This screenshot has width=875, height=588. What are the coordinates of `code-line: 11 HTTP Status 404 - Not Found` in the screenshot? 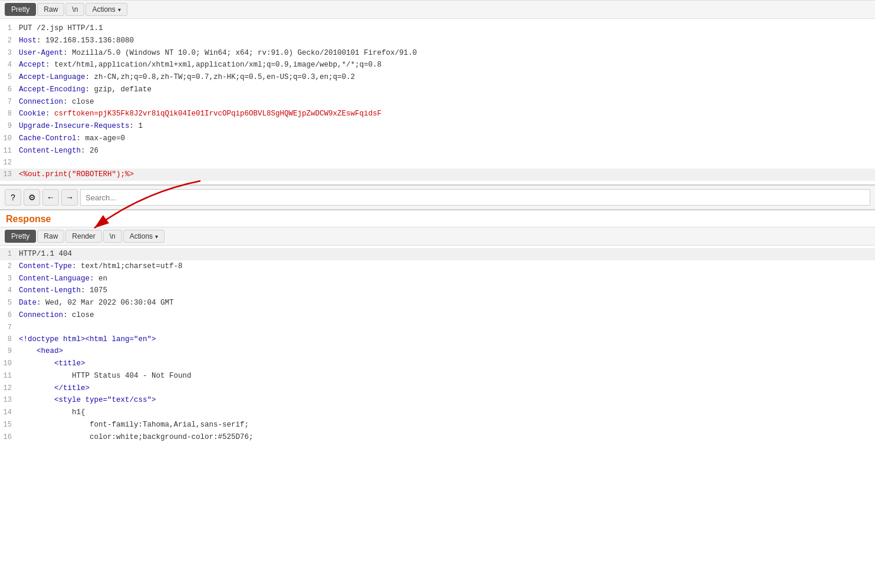 It's located at (438, 376).